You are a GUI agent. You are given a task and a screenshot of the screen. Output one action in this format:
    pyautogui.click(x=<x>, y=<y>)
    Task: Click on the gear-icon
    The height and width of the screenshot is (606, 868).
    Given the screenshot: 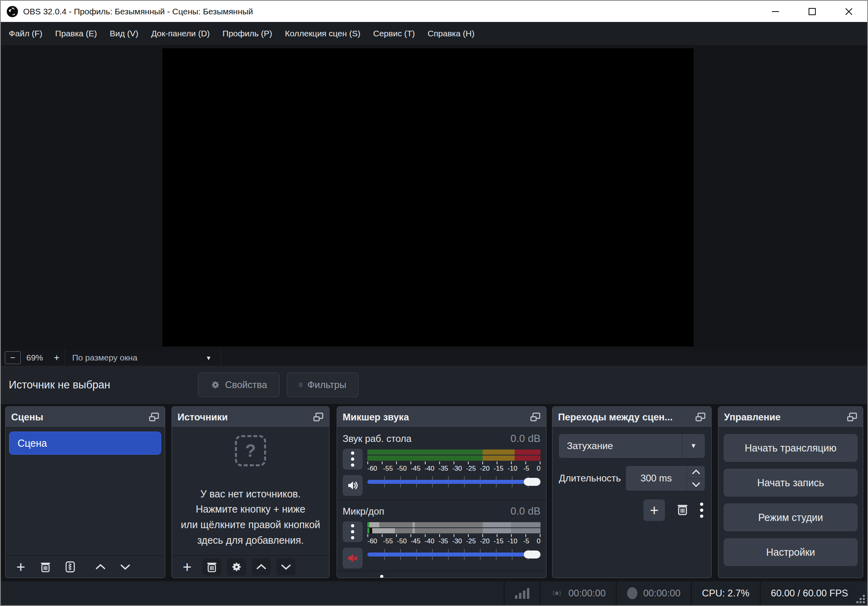 What is the action you would take?
    pyautogui.click(x=215, y=385)
    